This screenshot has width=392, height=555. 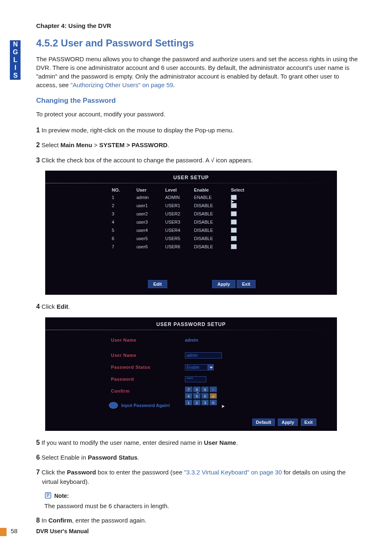 I want to click on input-tip: Input Password Again!, so click(x=140, y=405).